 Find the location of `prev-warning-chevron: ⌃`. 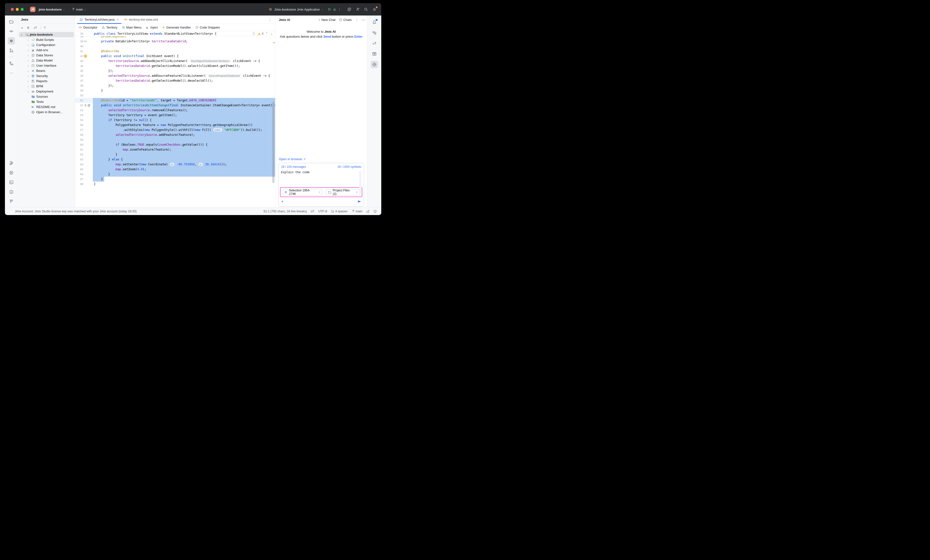

prev-warning-chevron: ⌃ is located at coordinates (266, 34).